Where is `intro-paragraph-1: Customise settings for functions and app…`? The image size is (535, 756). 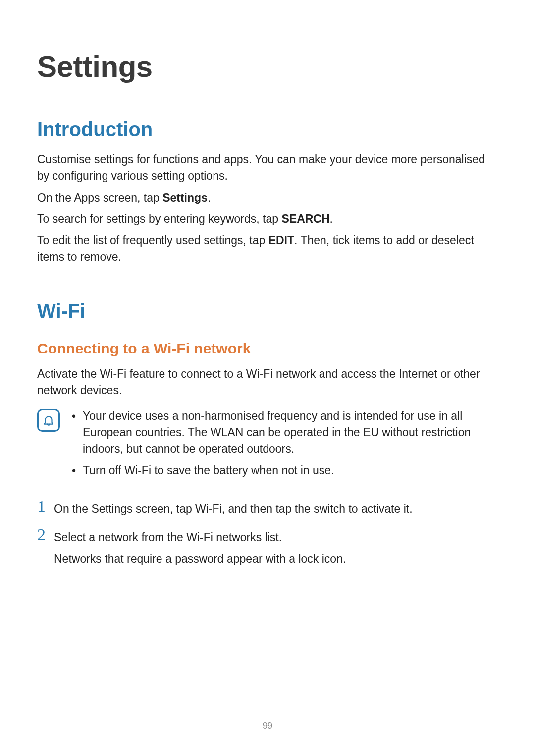
intro-paragraph-1: Customise settings for functions and app… is located at coordinates (268, 168).